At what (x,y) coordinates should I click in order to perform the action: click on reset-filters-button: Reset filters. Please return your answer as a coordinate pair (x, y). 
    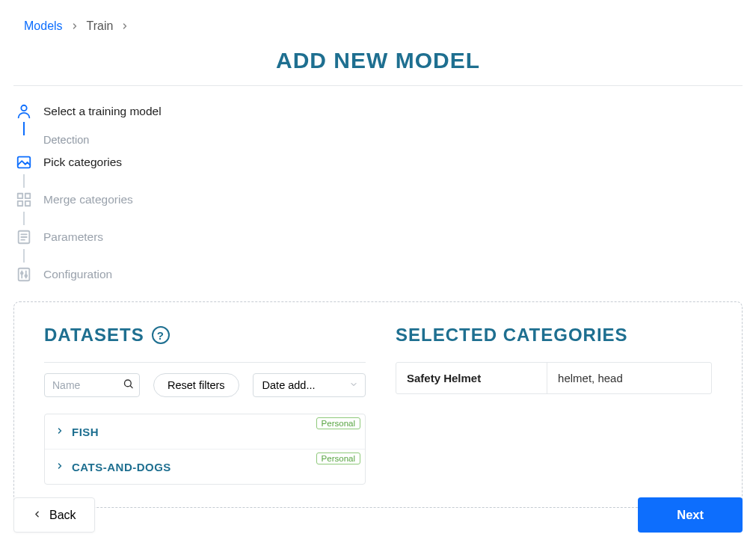
    Looking at the image, I should click on (196, 385).